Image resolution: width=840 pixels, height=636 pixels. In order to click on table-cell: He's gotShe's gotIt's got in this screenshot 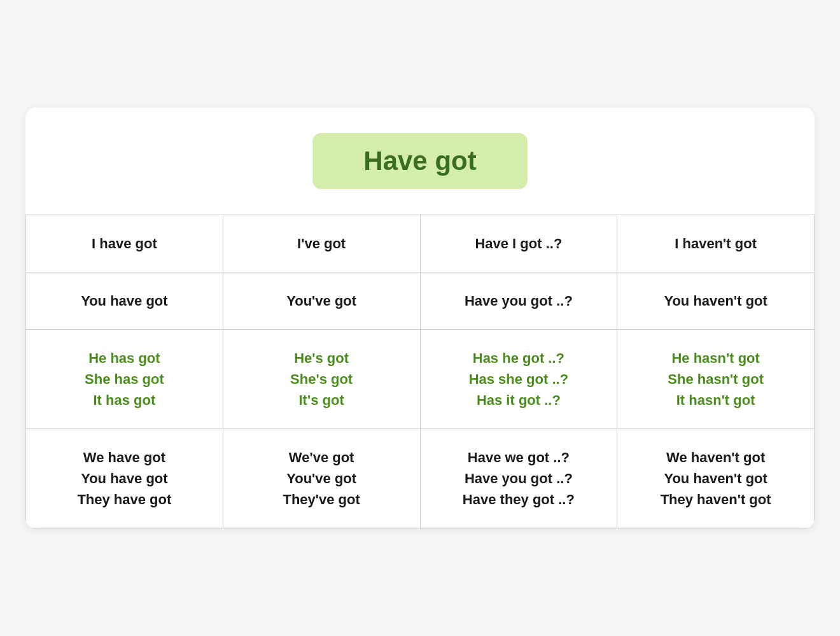, I will do `click(321, 379)`.